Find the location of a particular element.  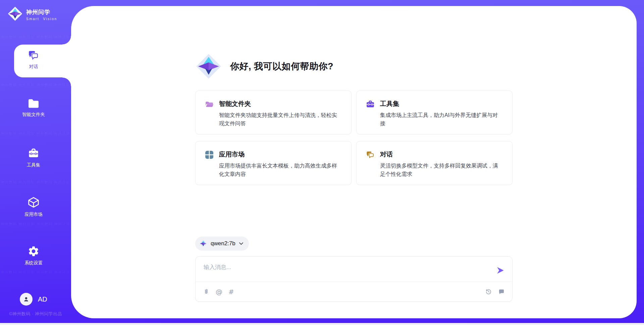

attach-button is located at coordinates (206, 292).